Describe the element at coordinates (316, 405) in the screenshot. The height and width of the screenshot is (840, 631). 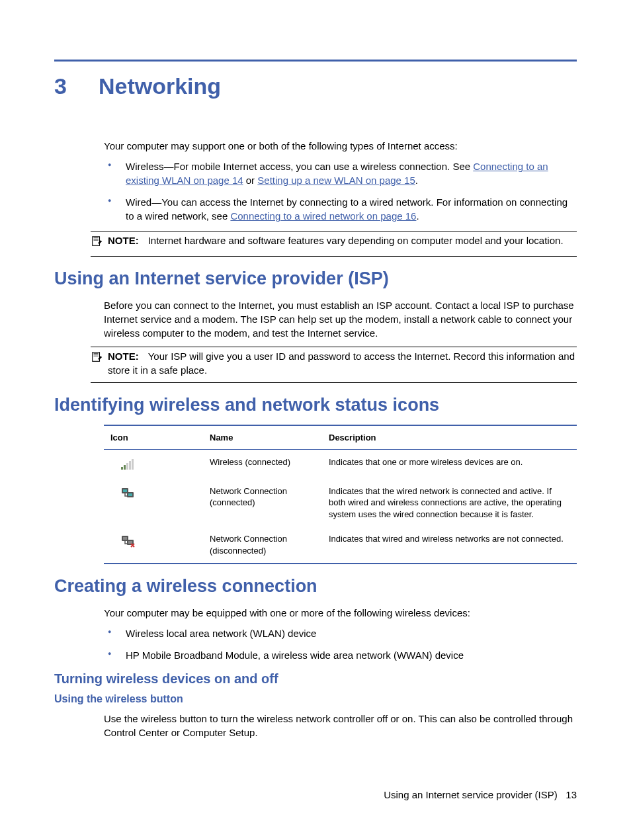
I see `icons-heading: Identifying wireless and network status …` at that location.